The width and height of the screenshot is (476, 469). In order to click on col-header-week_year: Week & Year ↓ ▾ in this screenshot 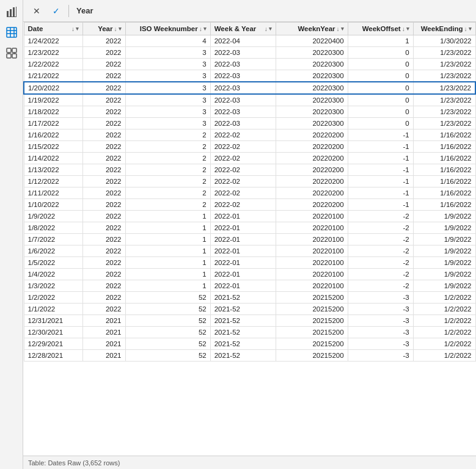, I will do `click(243, 29)`.